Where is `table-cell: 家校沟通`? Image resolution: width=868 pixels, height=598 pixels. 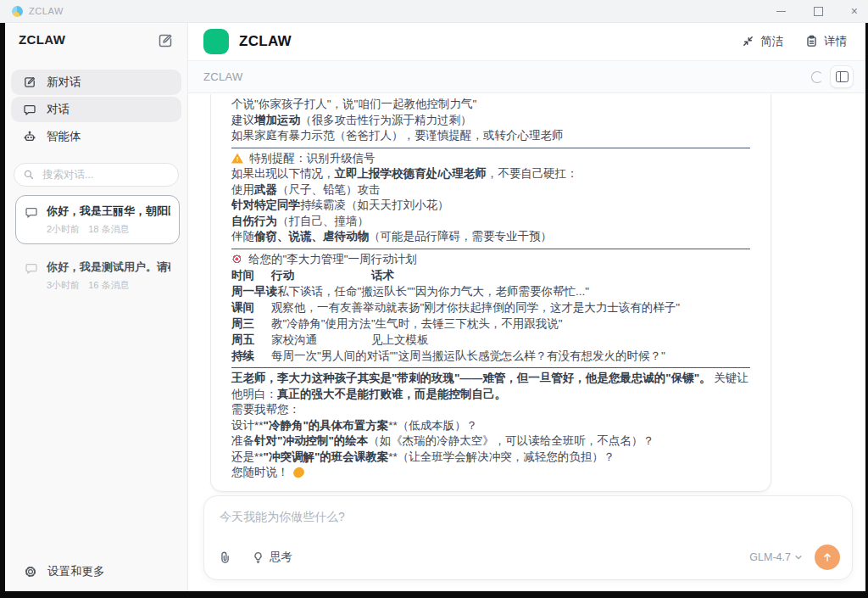
table-cell: 家校沟通 is located at coordinates (321, 339).